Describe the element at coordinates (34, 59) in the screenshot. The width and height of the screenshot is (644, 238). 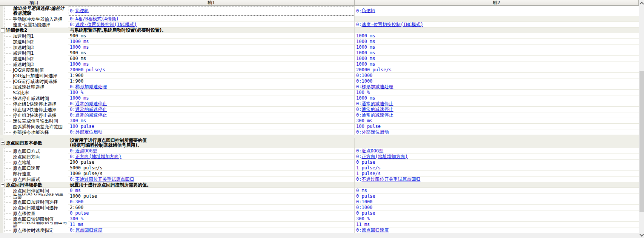
I see `param-item-cell: 减速时间2` at that location.